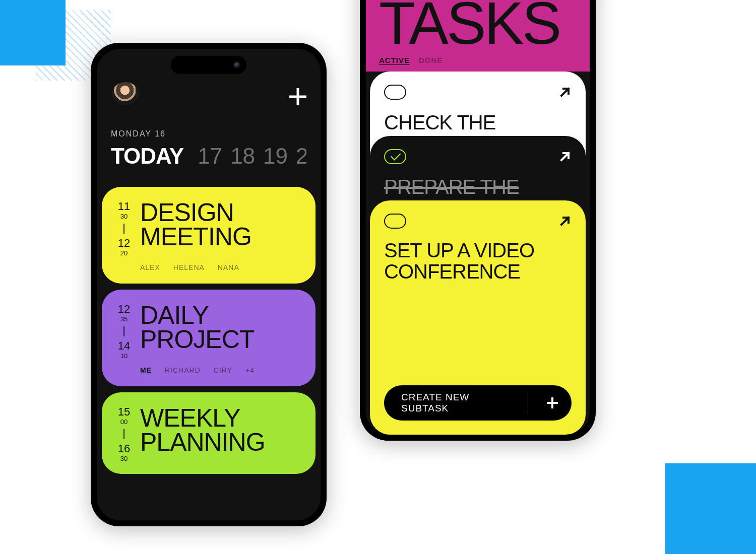  Describe the element at coordinates (124, 449) in the screenshot. I see `end-hour: 16` at that location.